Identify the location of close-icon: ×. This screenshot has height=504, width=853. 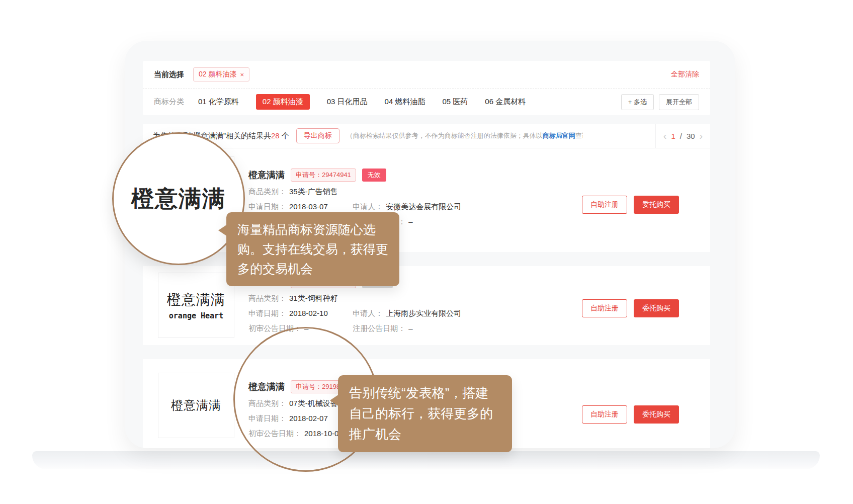
(242, 74).